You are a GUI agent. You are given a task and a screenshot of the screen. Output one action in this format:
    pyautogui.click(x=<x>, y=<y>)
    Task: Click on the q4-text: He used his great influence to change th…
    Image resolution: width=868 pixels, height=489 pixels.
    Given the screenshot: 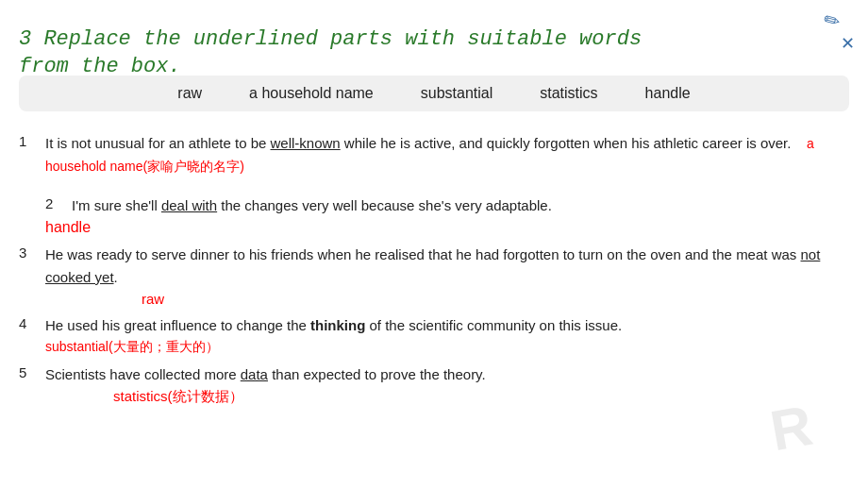 What is the action you would take?
    pyautogui.click(x=334, y=326)
    